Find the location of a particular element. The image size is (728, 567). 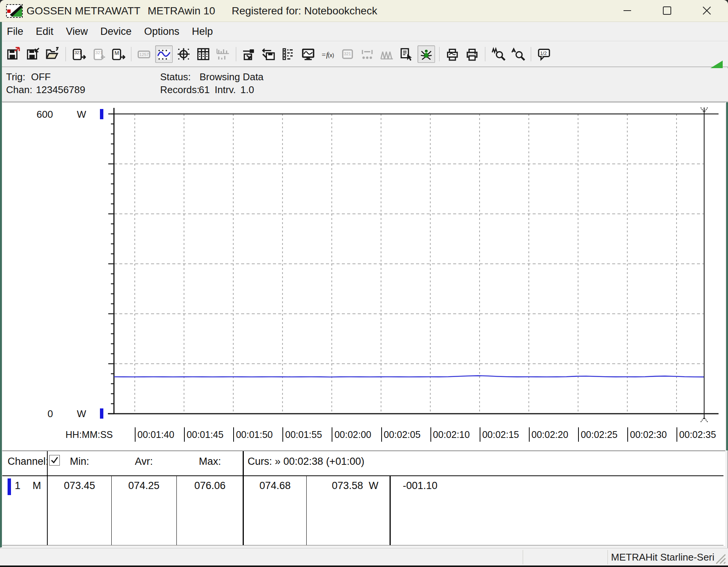

histogram-icon is located at coordinates (223, 54).